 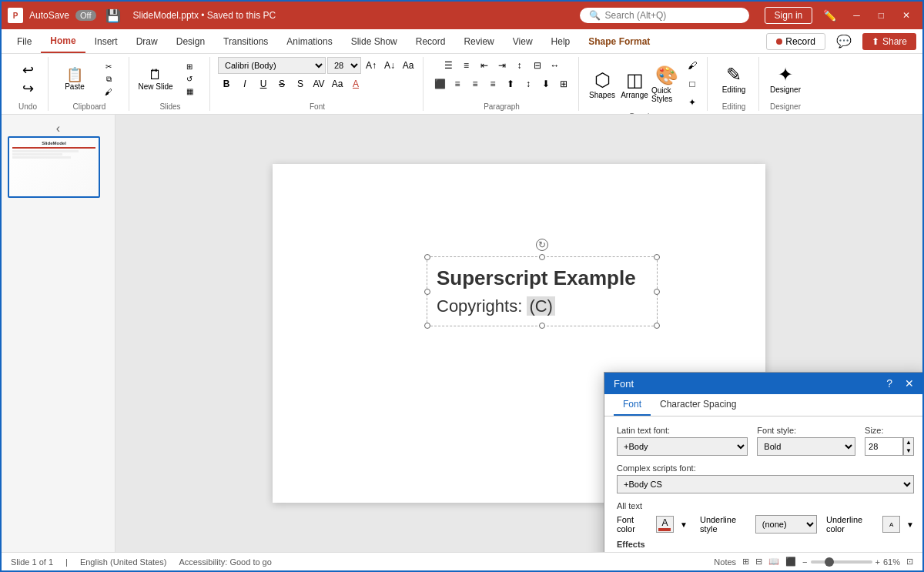 What do you see at coordinates (528, 84) in the screenshot?
I see `align-middle-button: ↕` at bounding box center [528, 84].